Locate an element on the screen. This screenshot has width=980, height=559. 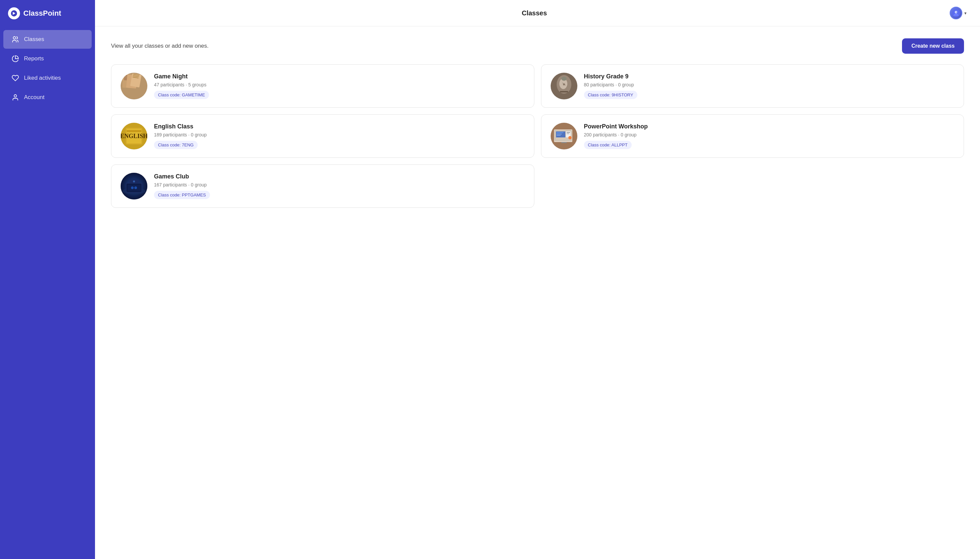
sidebar-nav: Classes Reports Liked activities is located at coordinates (48, 68).